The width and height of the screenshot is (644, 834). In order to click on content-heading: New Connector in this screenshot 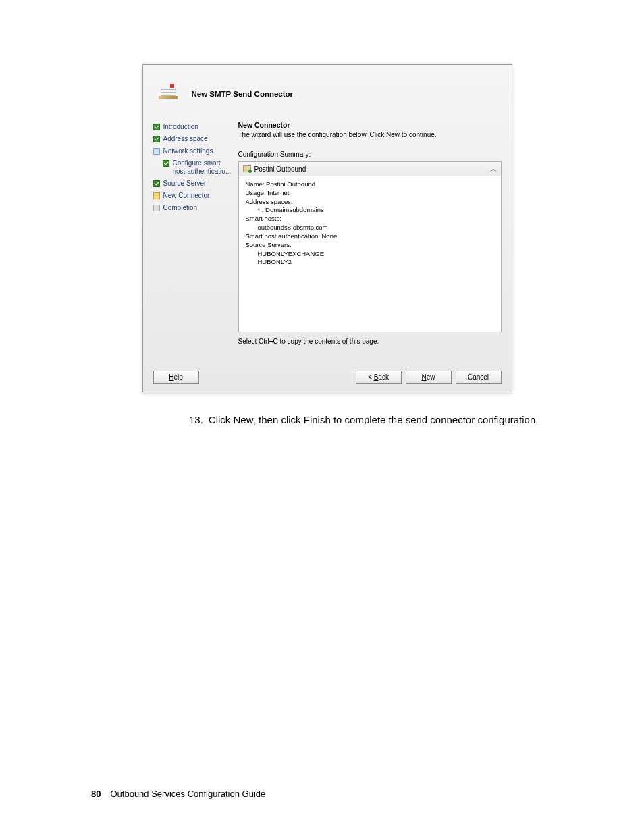, I will do `click(370, 125)`.